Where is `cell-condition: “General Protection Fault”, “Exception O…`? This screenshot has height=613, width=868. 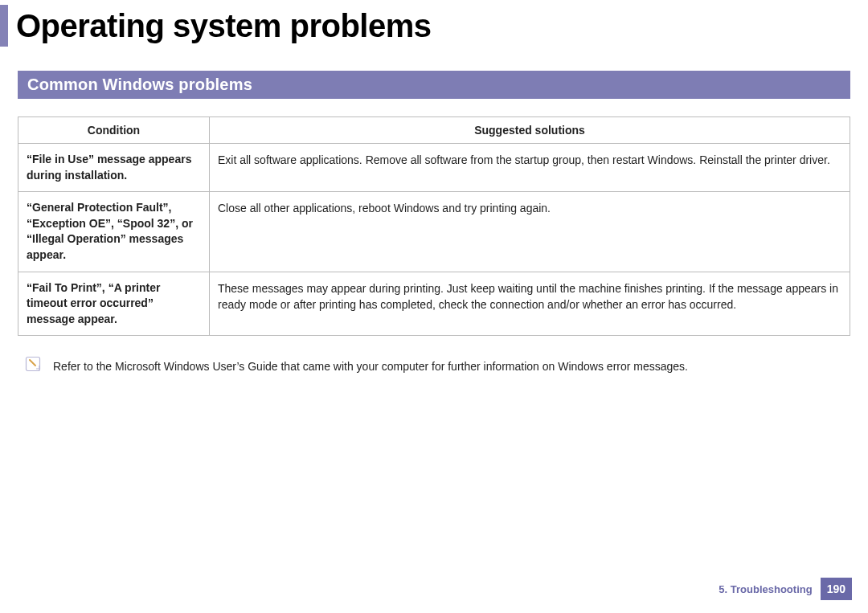
cell-condition: “General Protection Fault”, “Exception O… is located at coordinates (114, 231).